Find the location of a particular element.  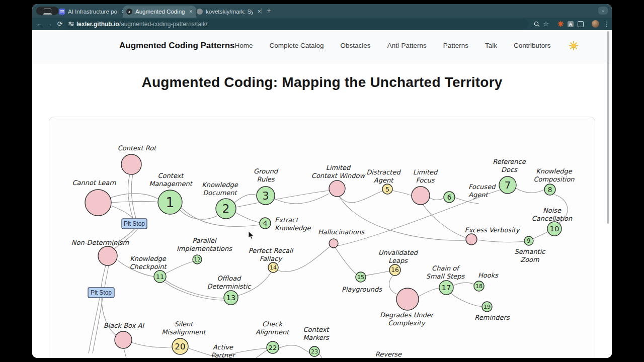

node-semantic-zoom: 9 is located at coordinates (529, 241).